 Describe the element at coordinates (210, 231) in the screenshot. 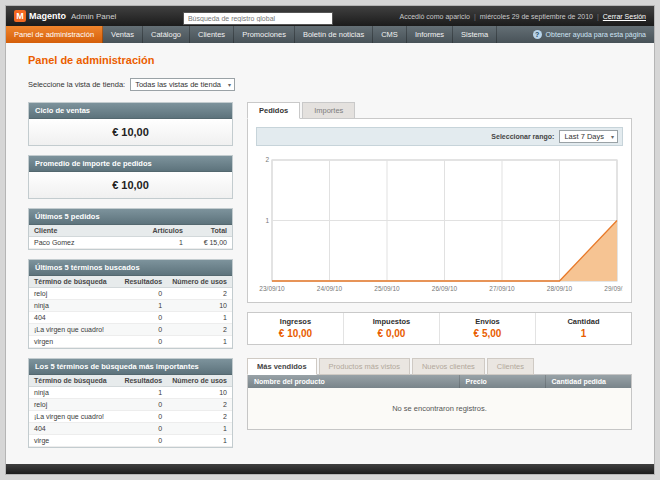

I see `column-header: Total` at that location.